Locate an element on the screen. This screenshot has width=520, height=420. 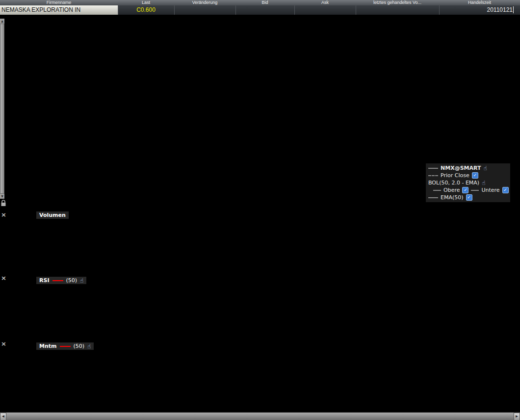
scroll-right-icon: ► is located at coordinates (517, 416).